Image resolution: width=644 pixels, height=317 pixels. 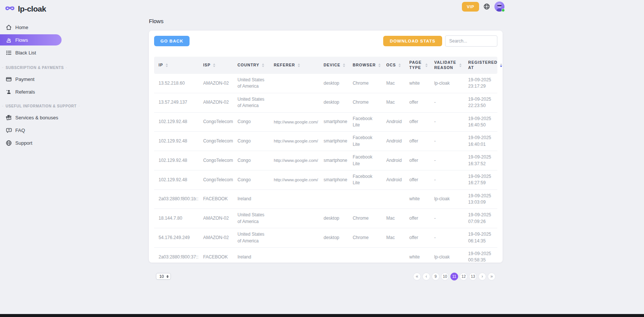 What do you see at coordinates (482, 277) in the screenshot?
I see `next-page-button: ›` at bounding box center [482, 277].